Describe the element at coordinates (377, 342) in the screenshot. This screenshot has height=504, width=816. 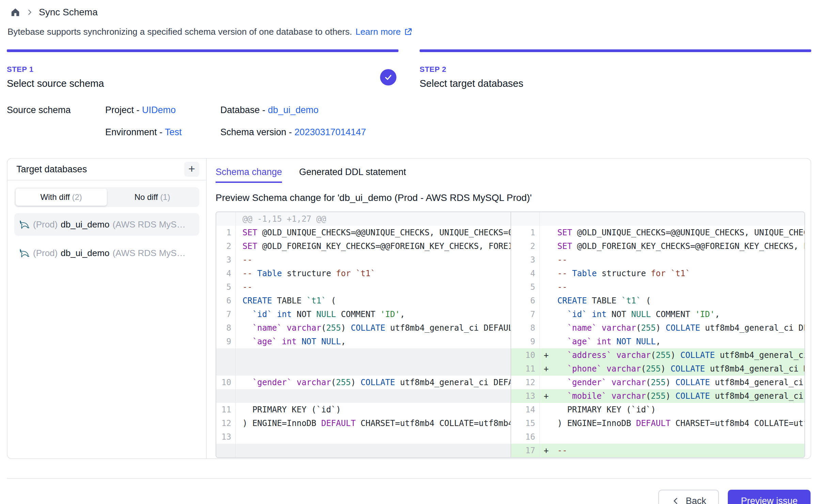
I see `code-line: `age` int NOT NULL,` at that location.